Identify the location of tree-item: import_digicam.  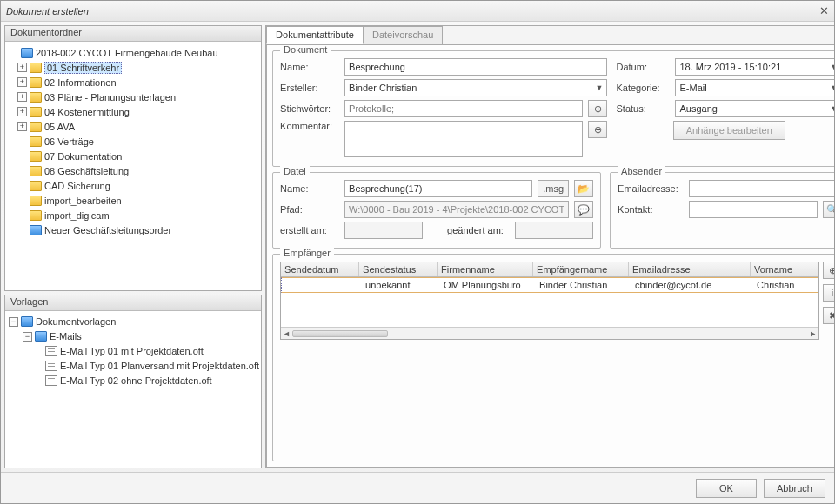
(133, 216).